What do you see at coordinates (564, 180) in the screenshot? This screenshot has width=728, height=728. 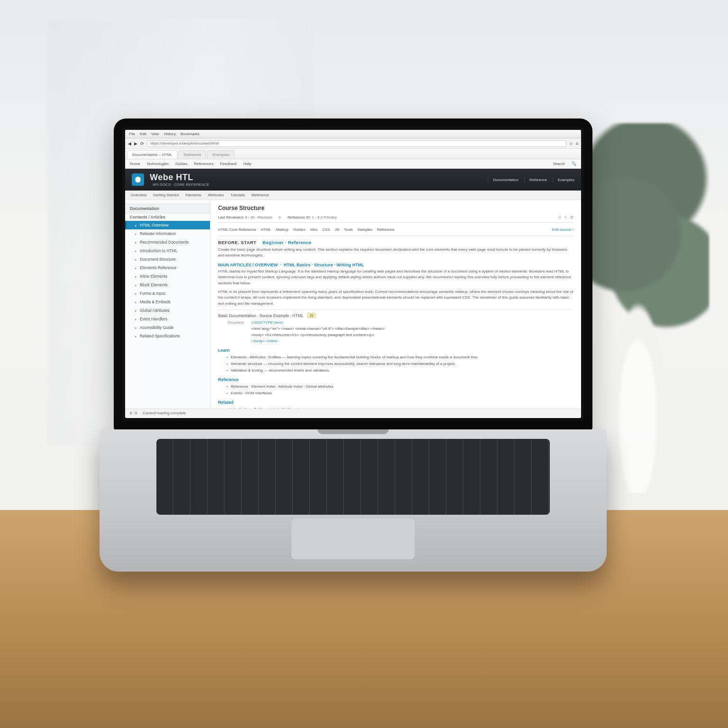 I see `hero-nav-ex: Examples` at bounding box center [564, 180].